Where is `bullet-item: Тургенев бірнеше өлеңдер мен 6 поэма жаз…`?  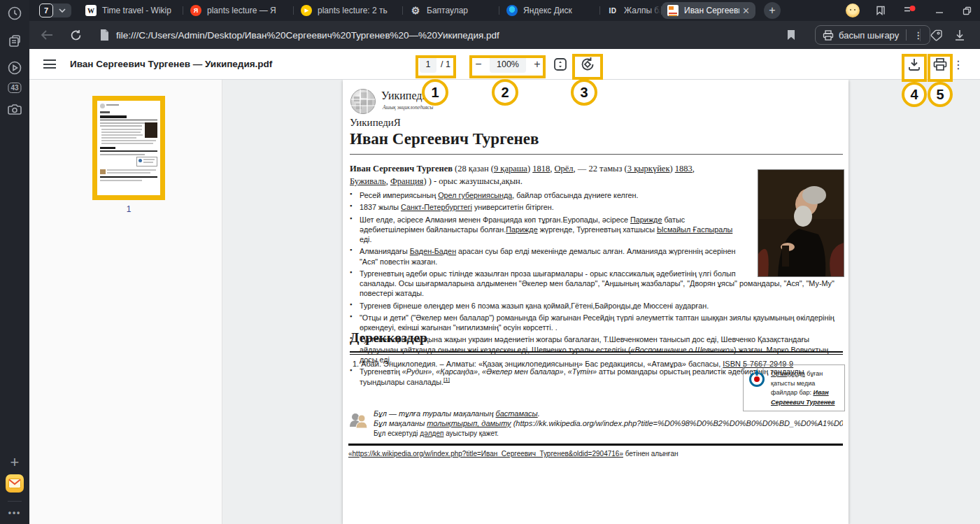 bullet-item: Тургенев бірнеше өлеңдер мен 6 поэма жаз… is located at coordinates (596, 306).